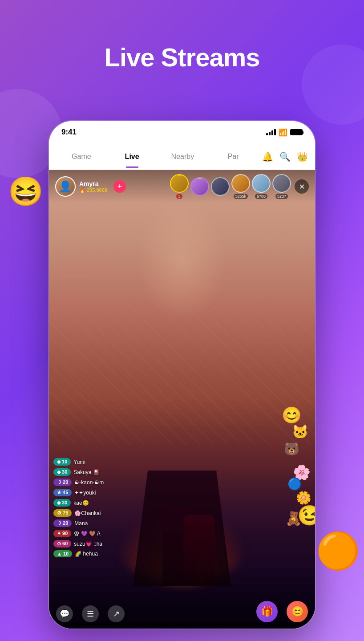 The image size is (364, 641). Describe the element at coordinates (62, 483) in the screenshot. I see `chat-badge-2: ☽ 20` at that location.